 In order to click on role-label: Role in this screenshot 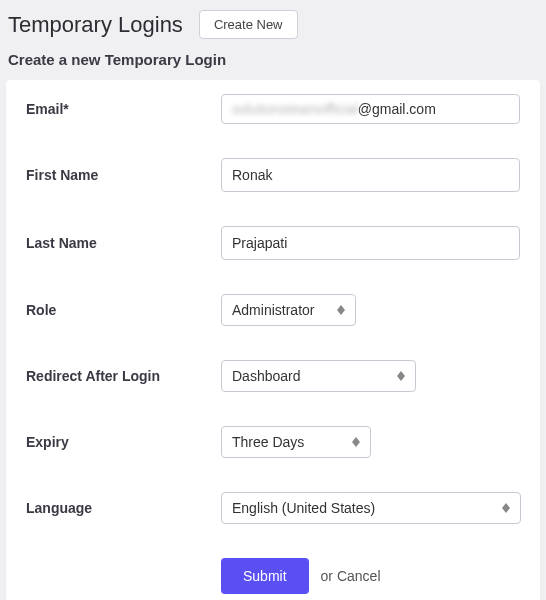, I will do `click(124, 310)`.